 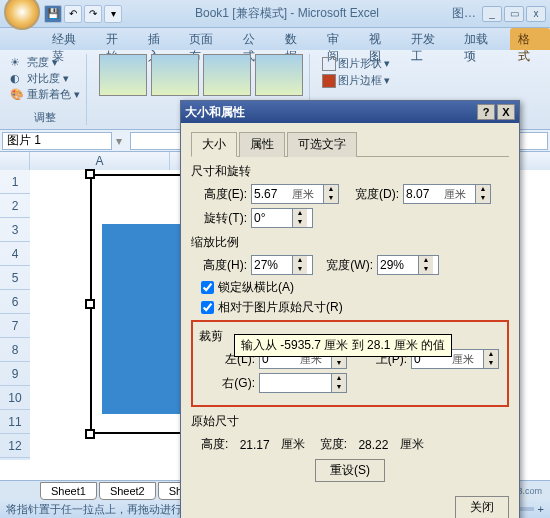 What do you see at coordinates (356, 64) in the screenshot?
I see `picture-shape-button: 图片形状 ▾` at bounding box center [356, 64].